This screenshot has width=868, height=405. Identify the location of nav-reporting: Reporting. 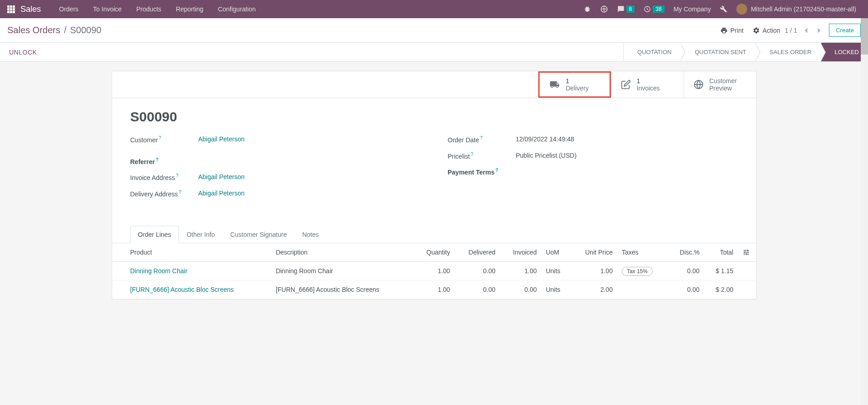
(190, 9).